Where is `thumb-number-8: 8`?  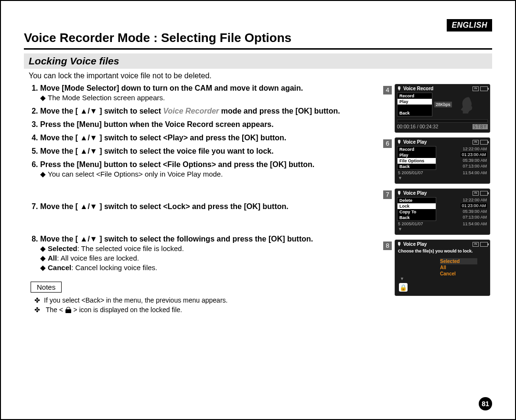
thumb-number-8: 8 is located at coordinates (387, 246).